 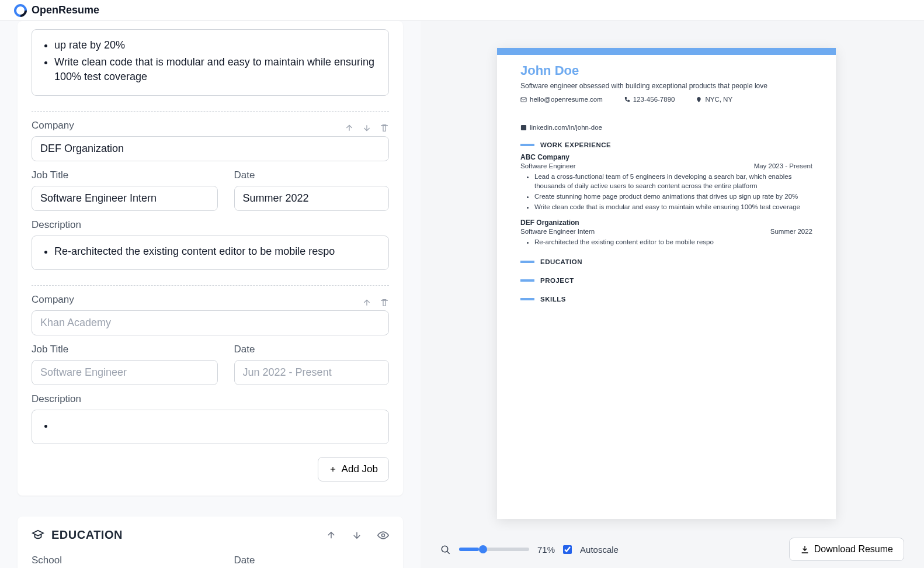 What do you see at coordinates (666, 157) in the screenshot?
I see `r-company: ABC Company` at bounding box center [666, 157].